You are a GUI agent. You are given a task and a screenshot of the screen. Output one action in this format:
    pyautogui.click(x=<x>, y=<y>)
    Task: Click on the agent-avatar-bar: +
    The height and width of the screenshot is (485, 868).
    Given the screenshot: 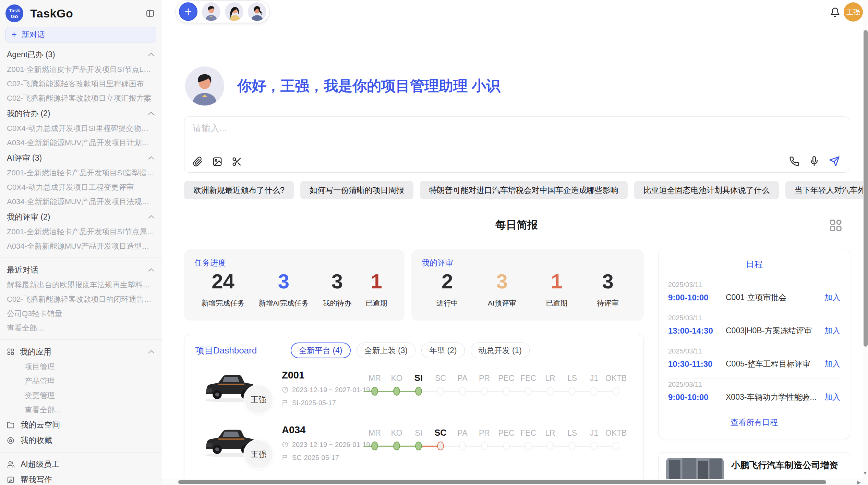 What is the action you would take?
    pyautogui.click(x=223, y=12)
    